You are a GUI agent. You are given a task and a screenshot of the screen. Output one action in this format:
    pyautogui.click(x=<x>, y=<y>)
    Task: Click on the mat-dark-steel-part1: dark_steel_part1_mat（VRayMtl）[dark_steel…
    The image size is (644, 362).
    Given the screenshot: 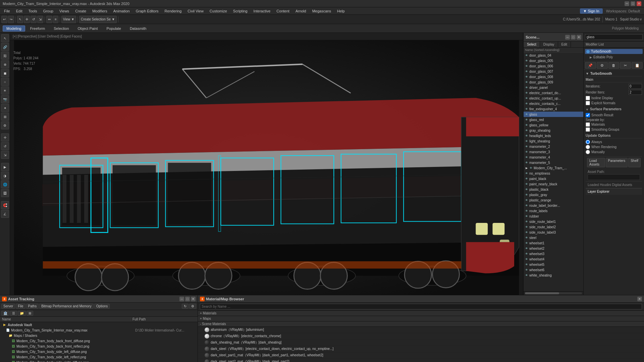 What is the action you would take?
    pyautogui.click(x=421, y=355)
    